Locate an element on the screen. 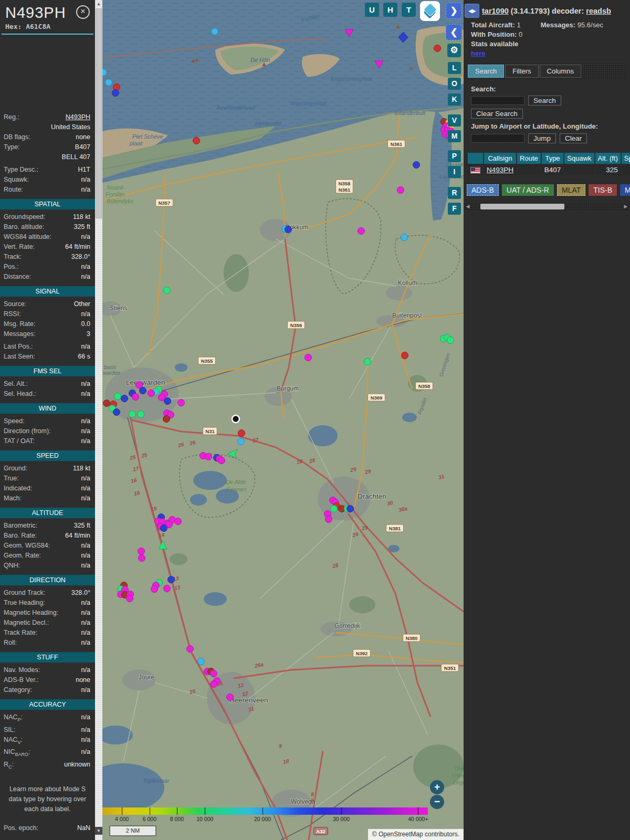 This screenshot has height=840, width=630. map-button-h: H is located at coordinates (391, 9).